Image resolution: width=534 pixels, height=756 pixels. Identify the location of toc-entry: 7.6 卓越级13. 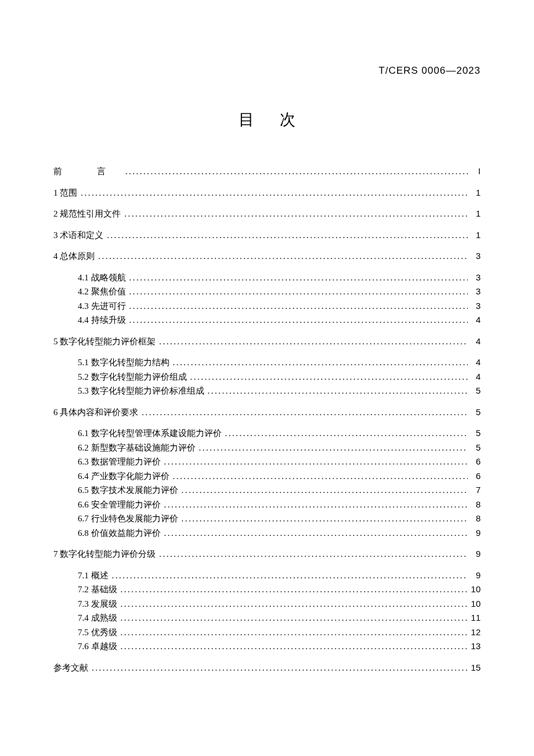
(267, 647).